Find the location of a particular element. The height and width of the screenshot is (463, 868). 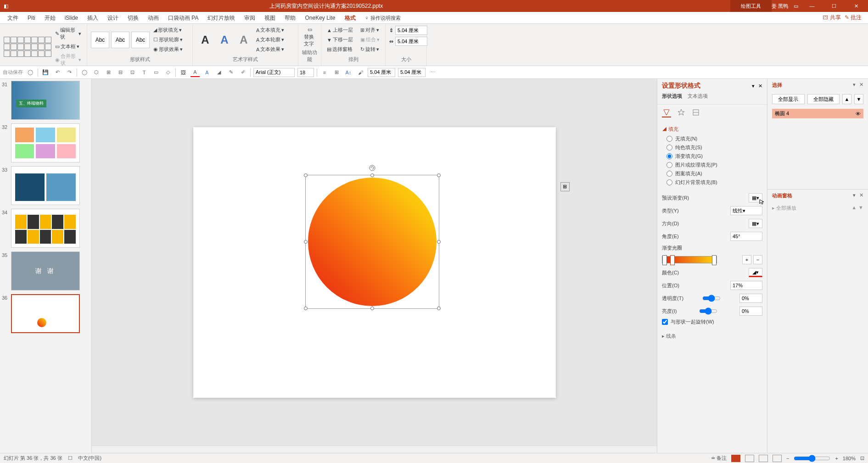

tab-pocket-anim: 口袋动画 PA is located at coordinates (183, 18).